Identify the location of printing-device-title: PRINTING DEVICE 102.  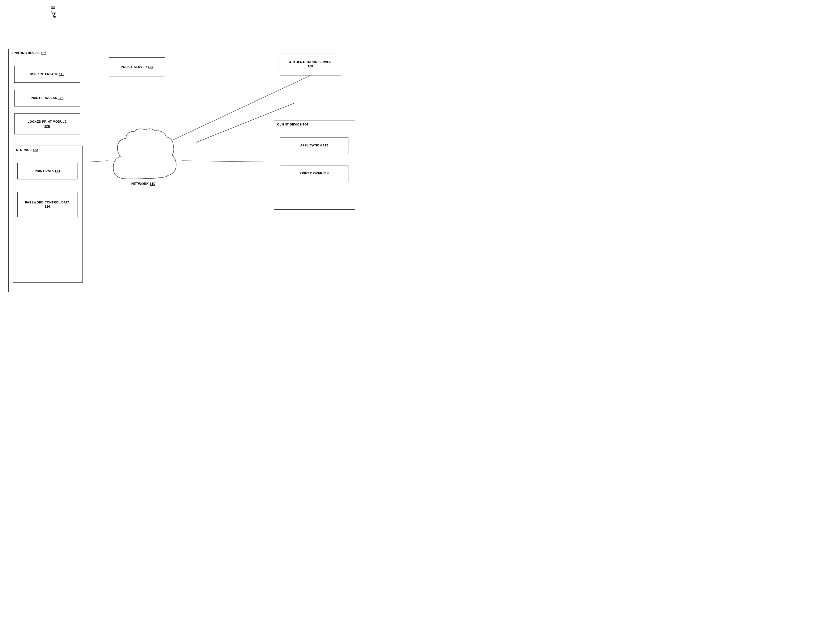
(29, 53).